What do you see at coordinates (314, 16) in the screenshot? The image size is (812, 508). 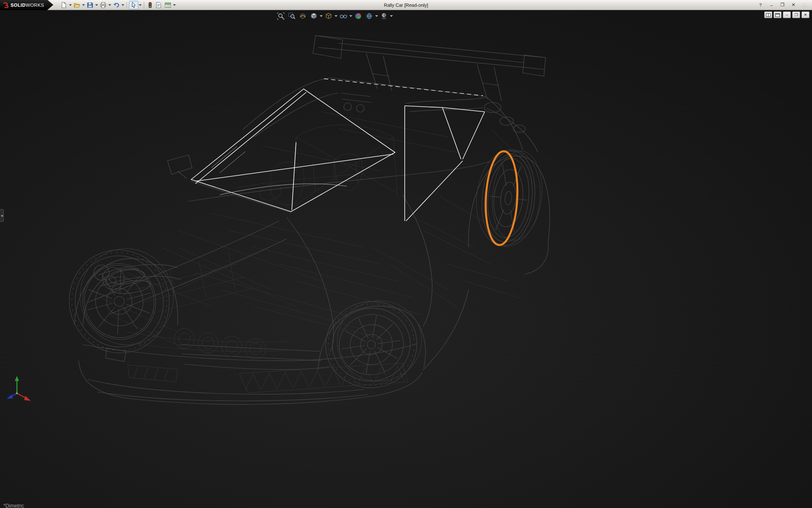 I see `view-orientation-cube-icon` at bounding box center [314, 16].